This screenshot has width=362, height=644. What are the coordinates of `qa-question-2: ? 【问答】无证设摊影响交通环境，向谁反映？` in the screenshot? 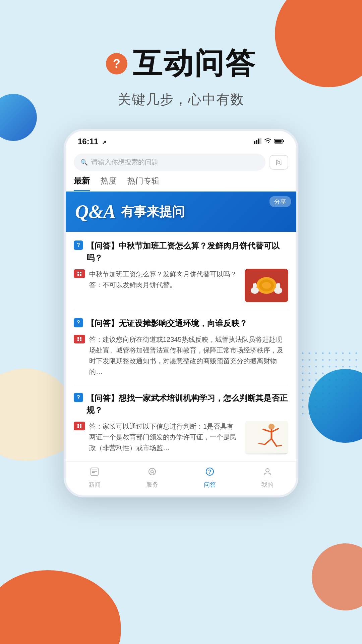 It's located at (181, 323).